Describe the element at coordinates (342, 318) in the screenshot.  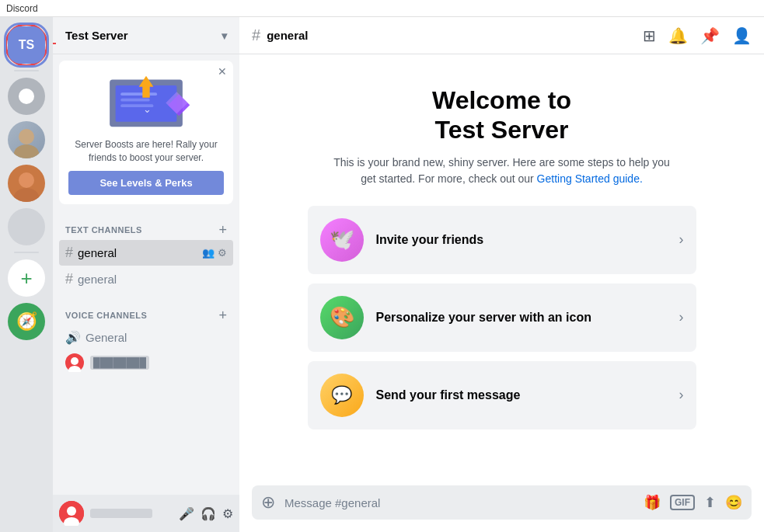
I see `personalize-icon: 🎨` at that location.